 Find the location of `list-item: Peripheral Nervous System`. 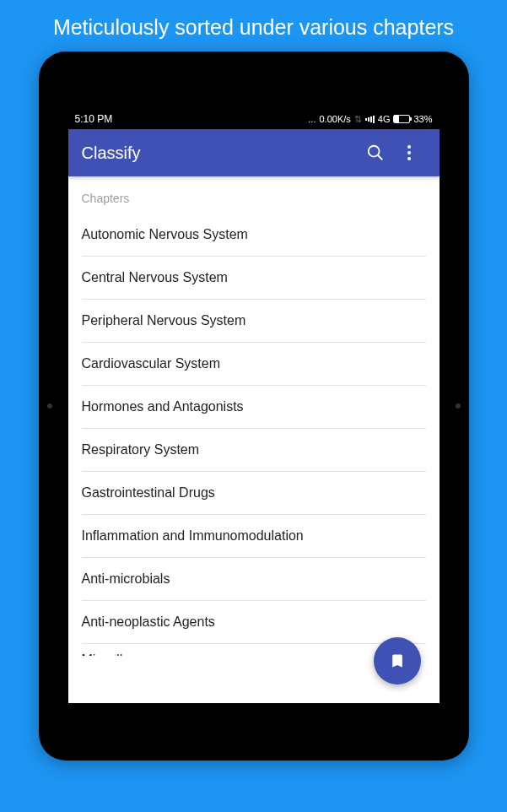

list-item: Peripheral Nervous System is located at coordinates (254, 321).